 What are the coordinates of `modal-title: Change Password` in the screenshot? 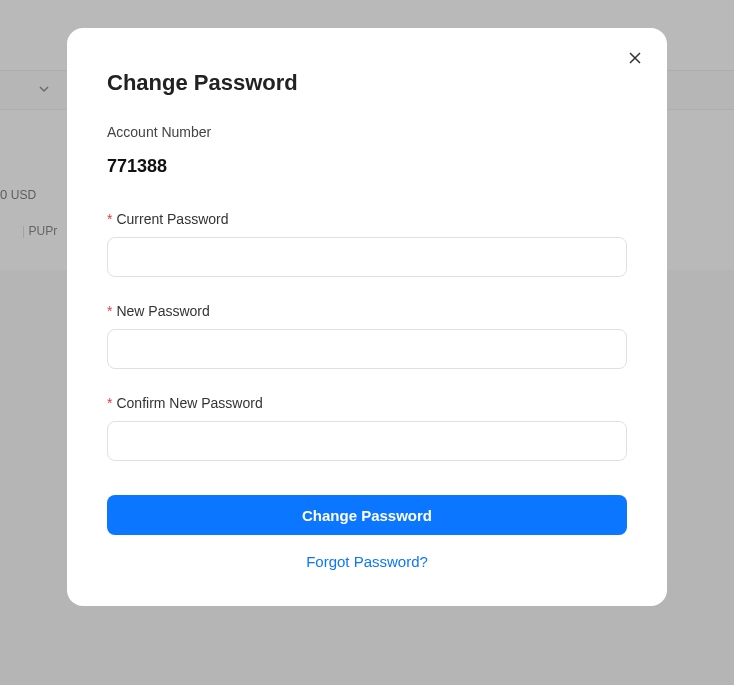 It's located at (367, 83).